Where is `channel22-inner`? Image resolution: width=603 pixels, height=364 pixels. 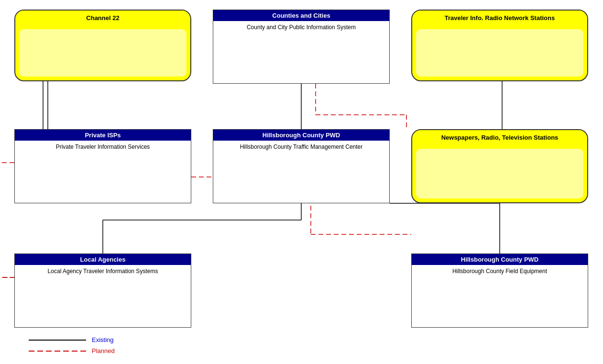 channel22-inner is located at coordinates (103, 53).